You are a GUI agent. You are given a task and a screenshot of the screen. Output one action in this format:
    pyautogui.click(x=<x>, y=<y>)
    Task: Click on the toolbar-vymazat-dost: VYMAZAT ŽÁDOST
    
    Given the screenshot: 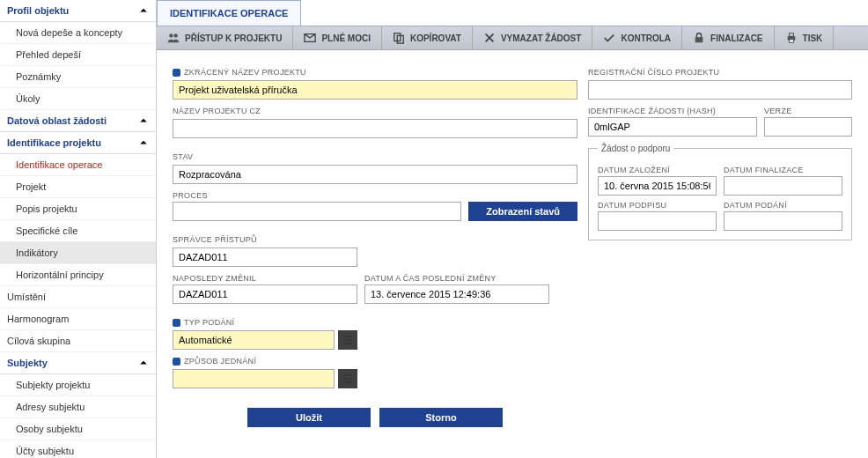 What is the action you would take?
    pyautogui.click(x=533, y=38)
    